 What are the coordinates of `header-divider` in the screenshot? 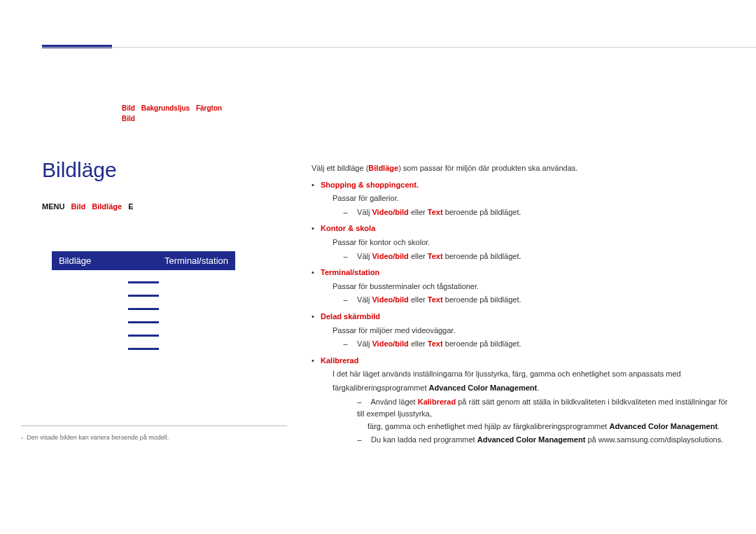 It's located at (399, 48).